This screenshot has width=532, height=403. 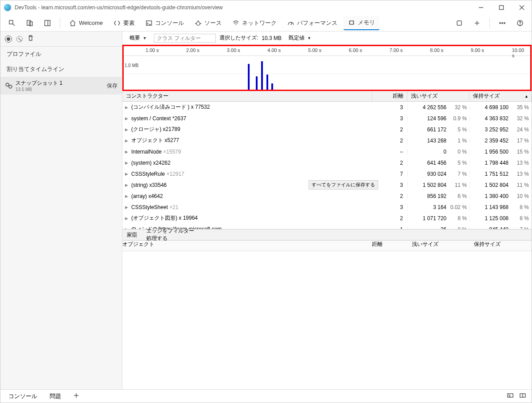 What do you see at coordinates (352, 23) in the screenshot?
I see `chip-icon` at bounding box center [352, 23].